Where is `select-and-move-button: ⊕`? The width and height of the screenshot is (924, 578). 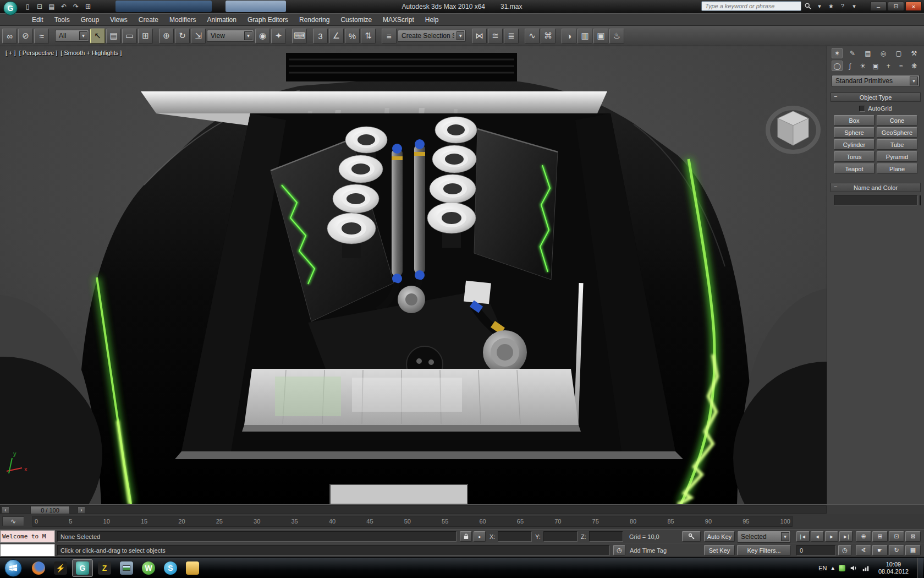
select-and-move-button: ⊕ is located at coordinates (166, 36).